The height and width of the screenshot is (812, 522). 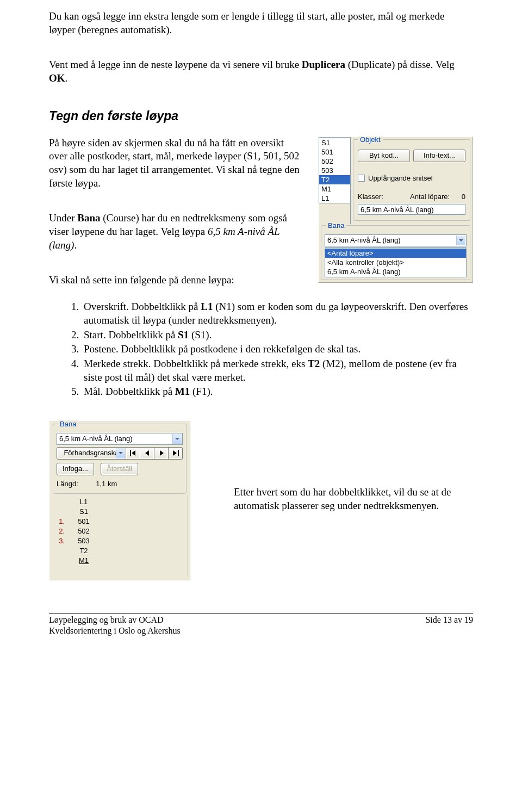 What do you see at coordinates (277, 392) in the screenshot?
I see `step-5: Mål. Dobbeltklikk på M1 (F1).` at bounding box center [277, 392].